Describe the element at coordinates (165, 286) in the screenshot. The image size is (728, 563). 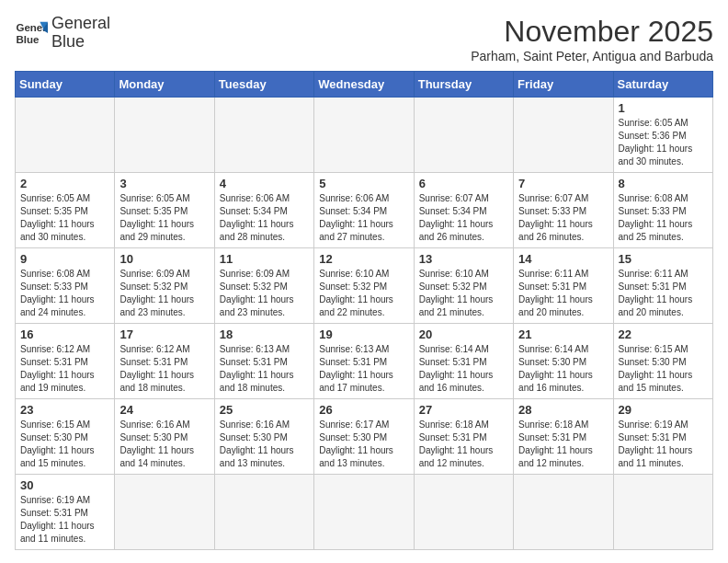
I see `calendar-cell: 10Sunrise: 6:09 AM Sunset: 5:32 PM Dayli…` at that location.